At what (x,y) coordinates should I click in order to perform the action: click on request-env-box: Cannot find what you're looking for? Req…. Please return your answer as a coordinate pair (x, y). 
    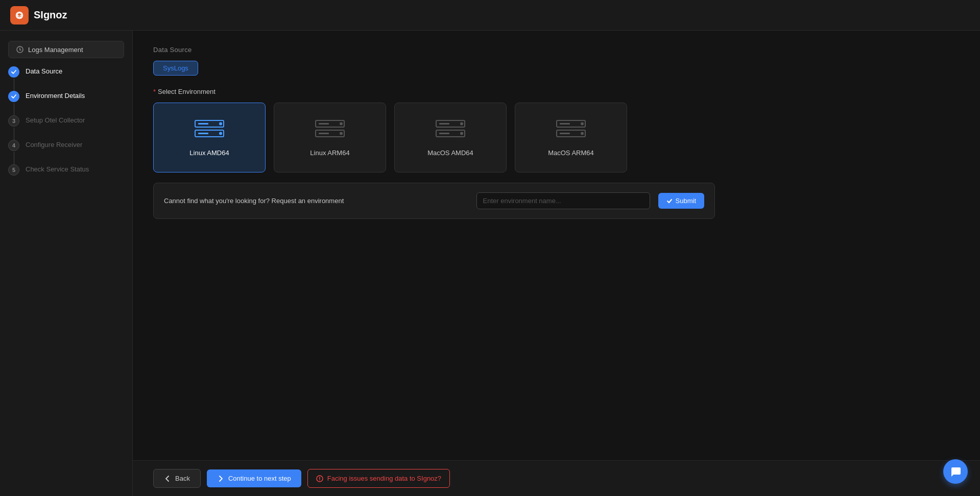
    Looking at the image, I should click on (434, 201).